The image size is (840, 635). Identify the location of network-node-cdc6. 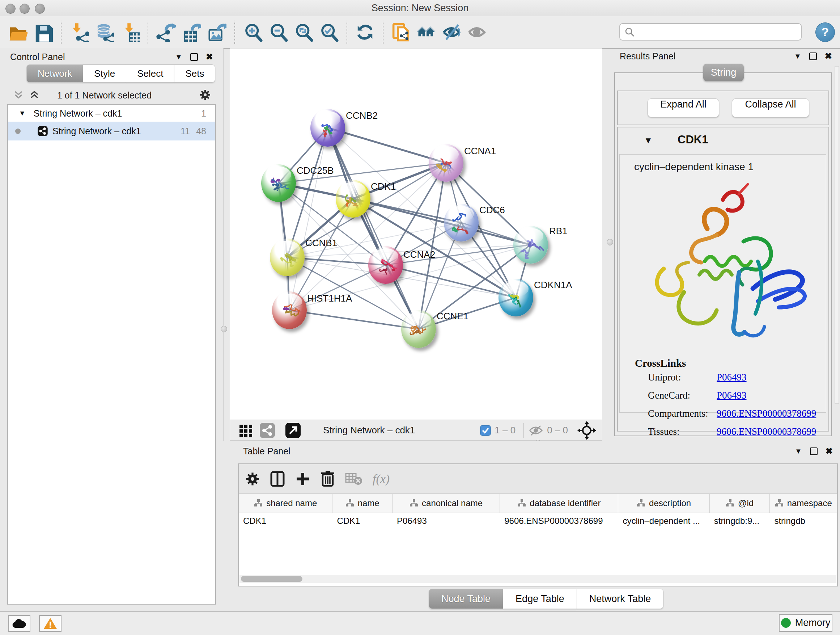
(461, 223).